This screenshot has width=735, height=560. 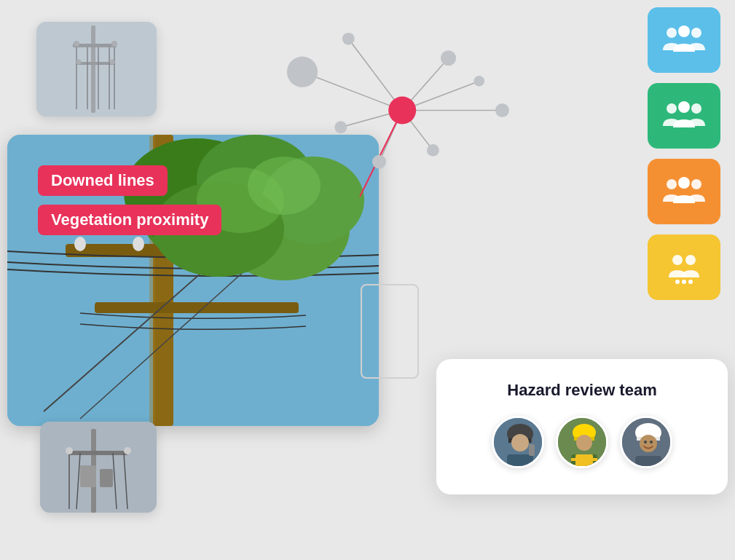 I want to click on icon-card-yellow, so click(x=684, y=267).